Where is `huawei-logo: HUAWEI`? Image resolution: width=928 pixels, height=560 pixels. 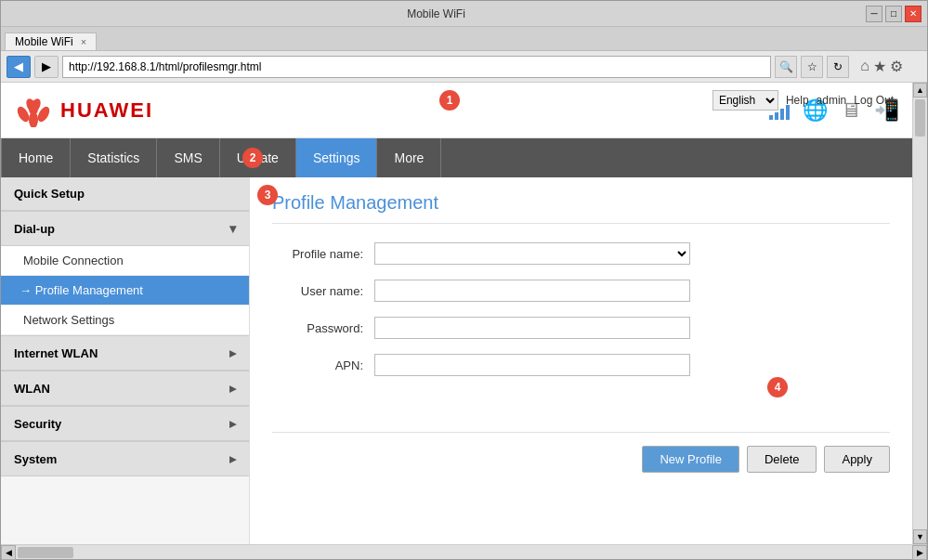 huawei-logo: HUAWEI is located at coordinates (84, 111).